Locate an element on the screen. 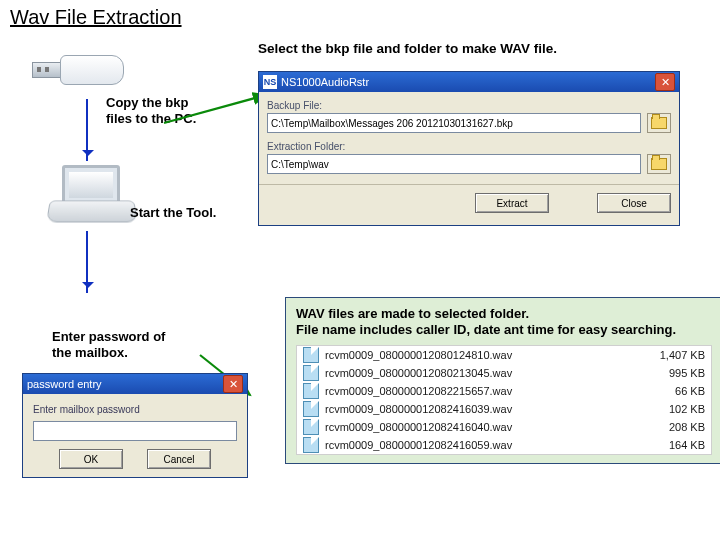 This screenshot has height=540, width=720. wav-file-list: rcvm0009_080000012080124810.wav1,407 KBr… is located at coordinates (504, 400).